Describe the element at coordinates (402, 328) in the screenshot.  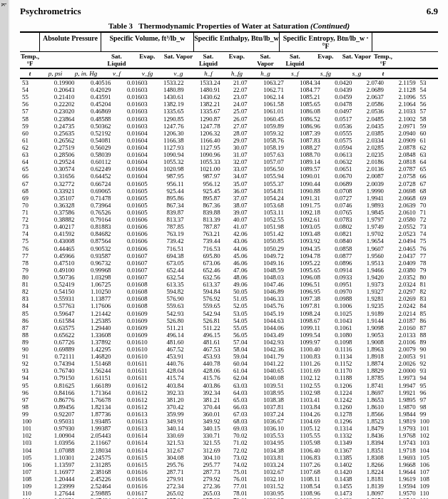
I see `cell: 2.0160` at that location.